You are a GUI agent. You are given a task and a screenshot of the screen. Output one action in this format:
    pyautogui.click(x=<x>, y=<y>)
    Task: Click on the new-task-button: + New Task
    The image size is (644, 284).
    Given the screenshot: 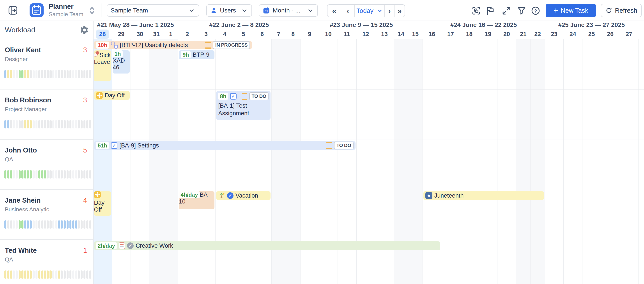 What is the action you would take?
    pyautogui.click(x=571, y=10)
    